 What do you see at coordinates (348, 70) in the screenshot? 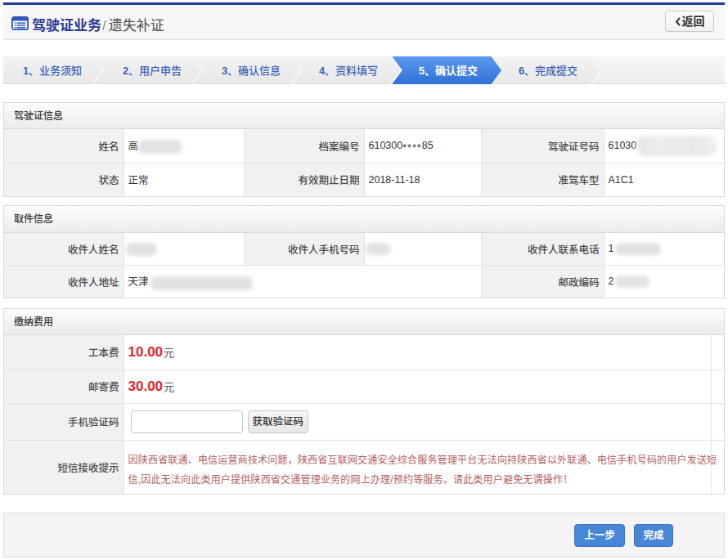
I see `svg-text: 4、资料填写` at bounding box center [348, 70].